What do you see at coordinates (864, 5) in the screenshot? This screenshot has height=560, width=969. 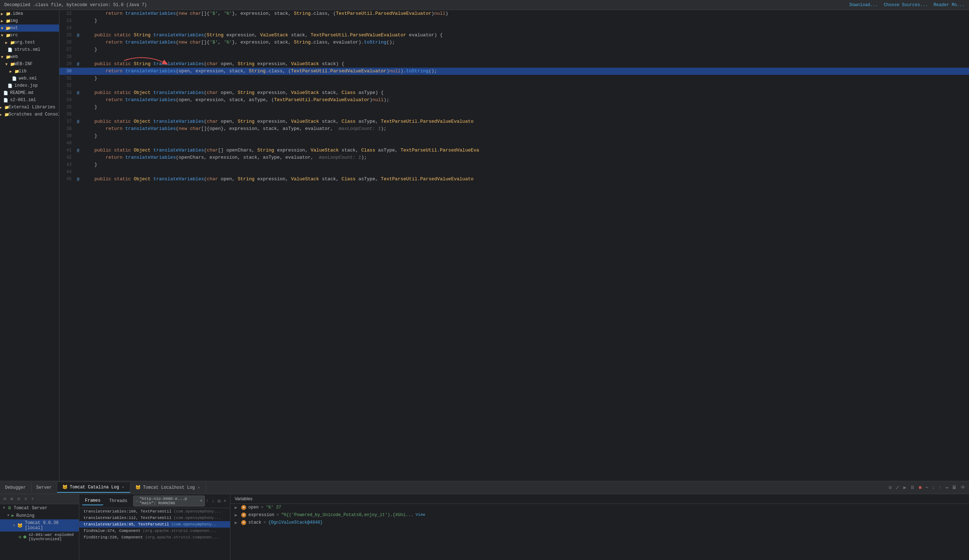 I see `download-link: Download...` at bounding box center [864, 5].